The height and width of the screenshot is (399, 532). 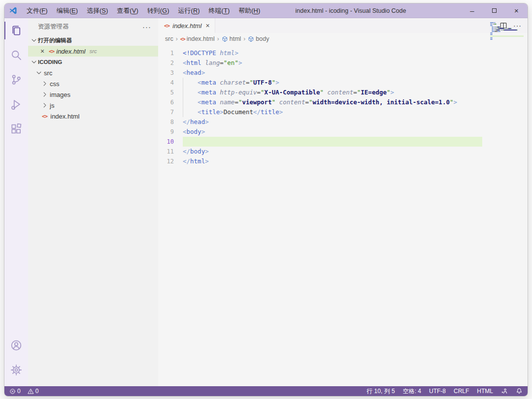 I want to click on breadcrumb-item-body: body, so click(x=258, y=39).